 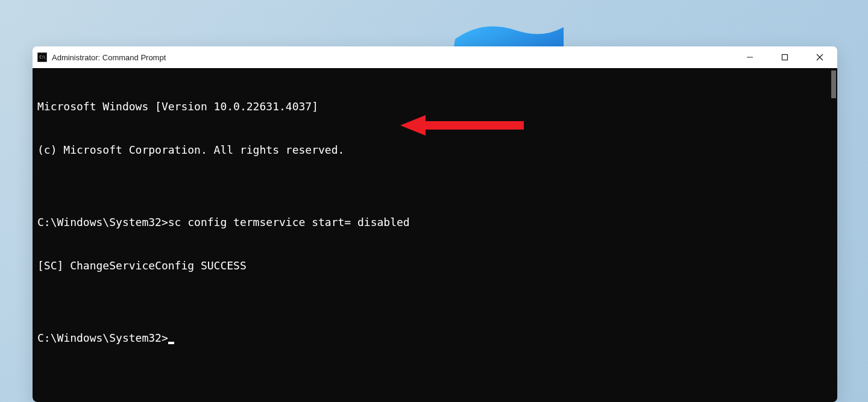 I want to click on terminal-line: (c) Microsoft Corporation. All rights re…, so click(x=435, y=150).